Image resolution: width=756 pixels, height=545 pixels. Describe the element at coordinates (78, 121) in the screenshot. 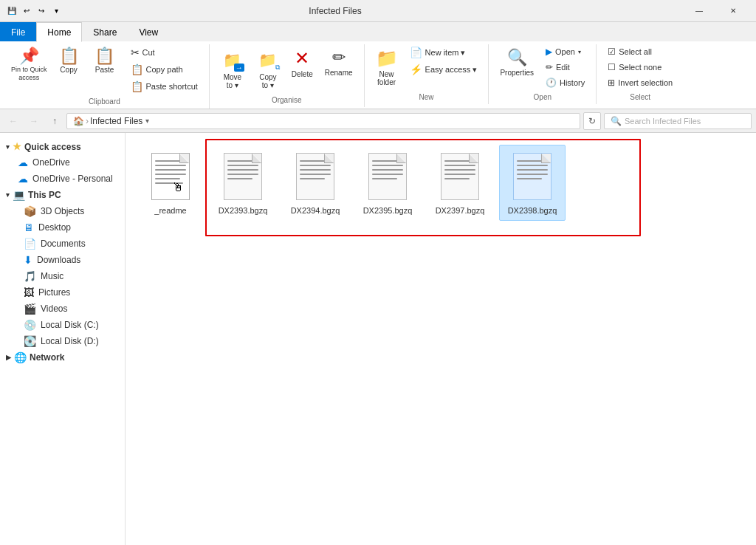

I see `breadcrumb-home: 🏠` at that location.